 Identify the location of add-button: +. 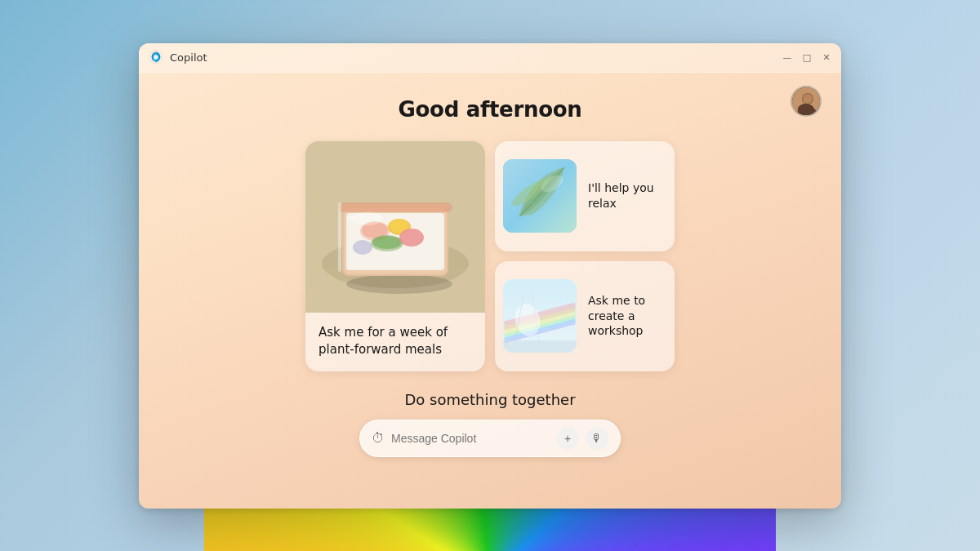
(568, 438).